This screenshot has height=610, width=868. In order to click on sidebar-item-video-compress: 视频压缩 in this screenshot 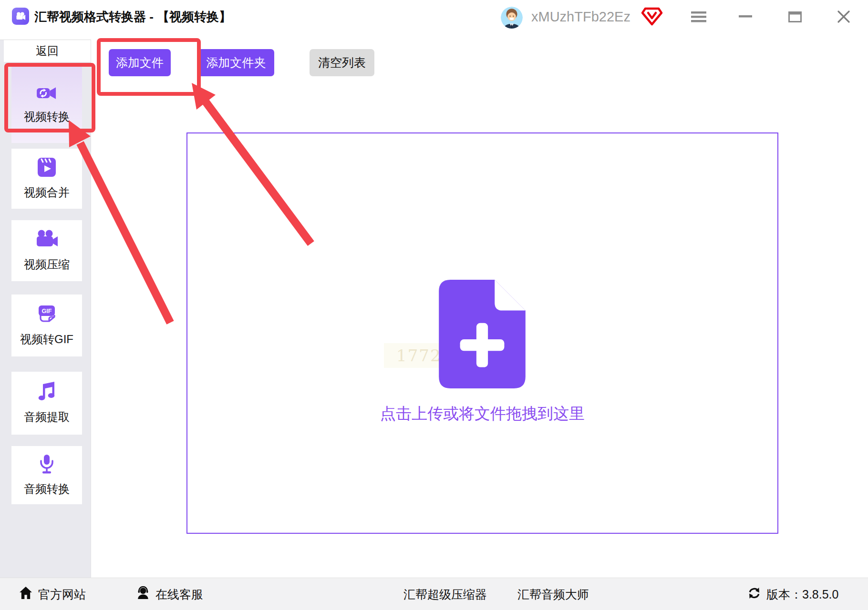, I will do `click(47, 251)`.